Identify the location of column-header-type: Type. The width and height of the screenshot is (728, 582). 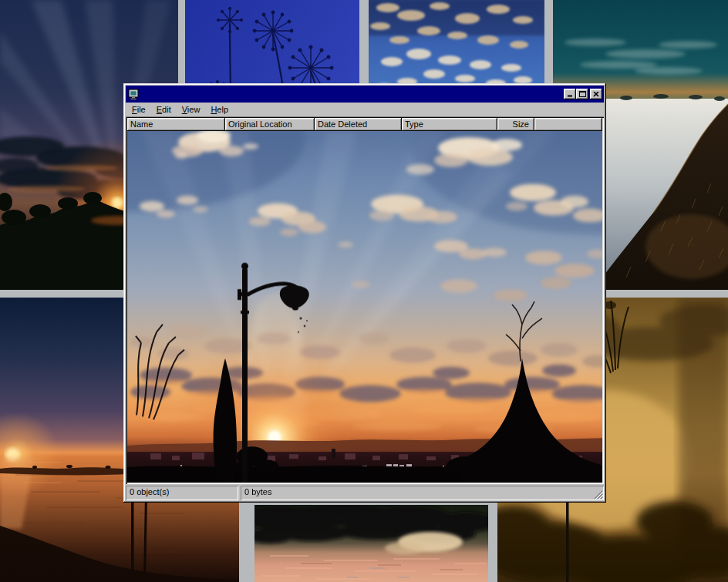
(450, 125).